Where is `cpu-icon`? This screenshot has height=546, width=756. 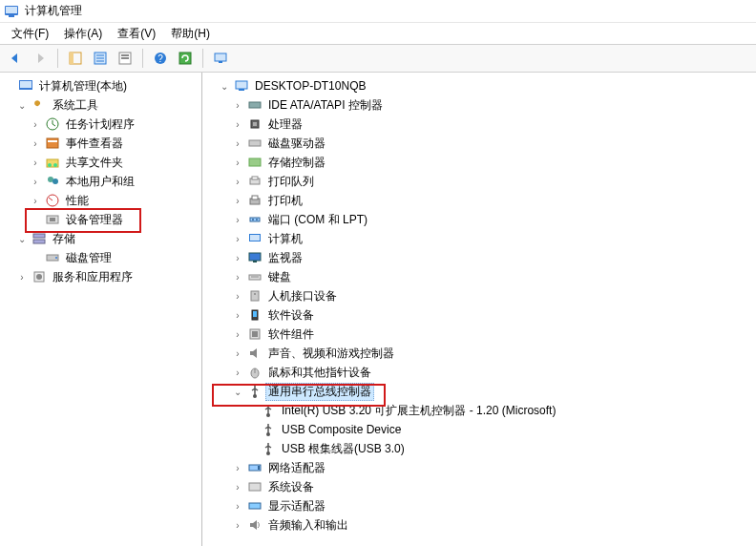
cpu-icon is located at coordinates (255, 124).